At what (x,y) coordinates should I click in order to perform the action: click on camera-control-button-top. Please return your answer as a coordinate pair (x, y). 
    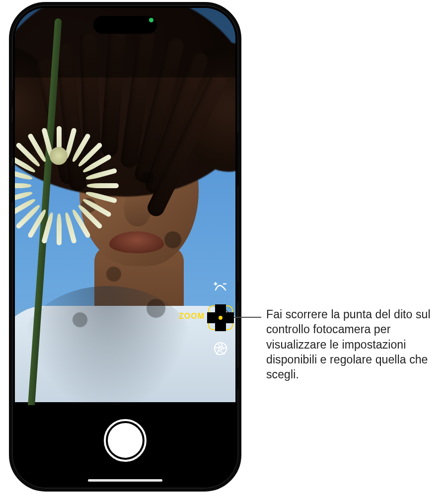
    Looking at the image, I should click on (238, 292).